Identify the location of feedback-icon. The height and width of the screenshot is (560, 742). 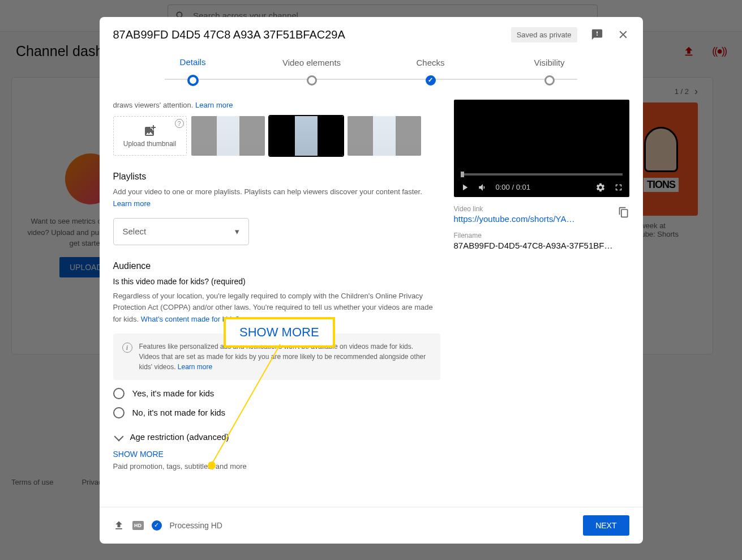
(597, 35).